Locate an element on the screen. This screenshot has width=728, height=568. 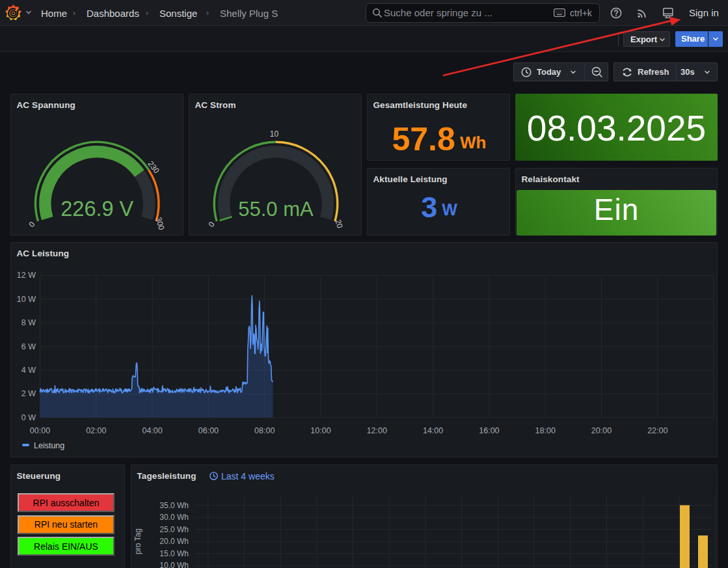
svg-text: 04:00 is located at coordinates (152, 431).